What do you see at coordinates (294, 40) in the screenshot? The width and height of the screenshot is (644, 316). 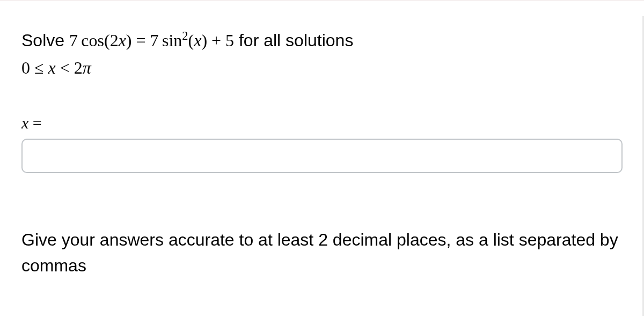 I see `for-all-label: for all solutions` at bounding box center [294, 40].